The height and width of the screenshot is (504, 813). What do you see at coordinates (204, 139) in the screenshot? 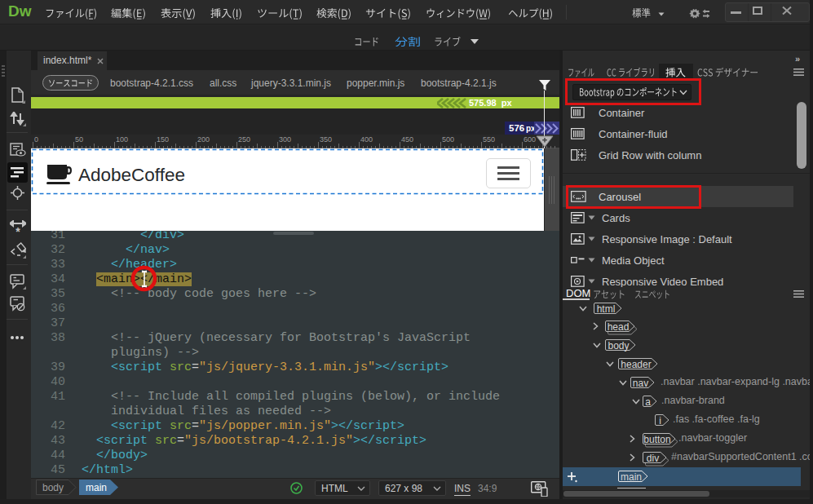
I see `svg-text: 200` at bounding box center [204, 139].